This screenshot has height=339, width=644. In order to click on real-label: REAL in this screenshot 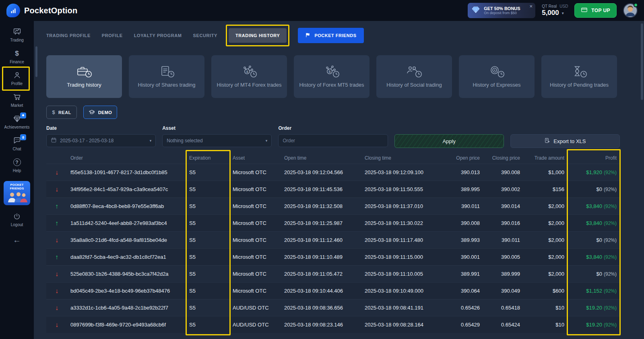, I will do `click(65, 112)`.